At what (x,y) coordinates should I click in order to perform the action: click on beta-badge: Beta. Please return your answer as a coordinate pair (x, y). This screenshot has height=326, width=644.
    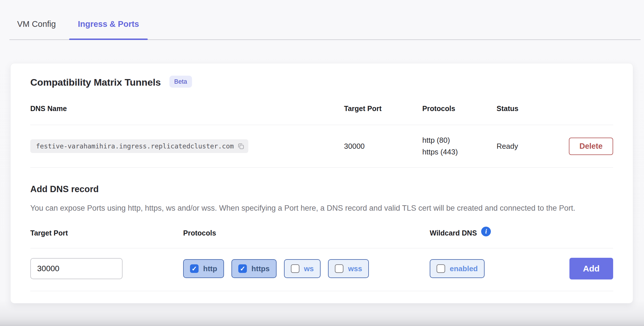
    Looking at the image, I should click on (181, 82).